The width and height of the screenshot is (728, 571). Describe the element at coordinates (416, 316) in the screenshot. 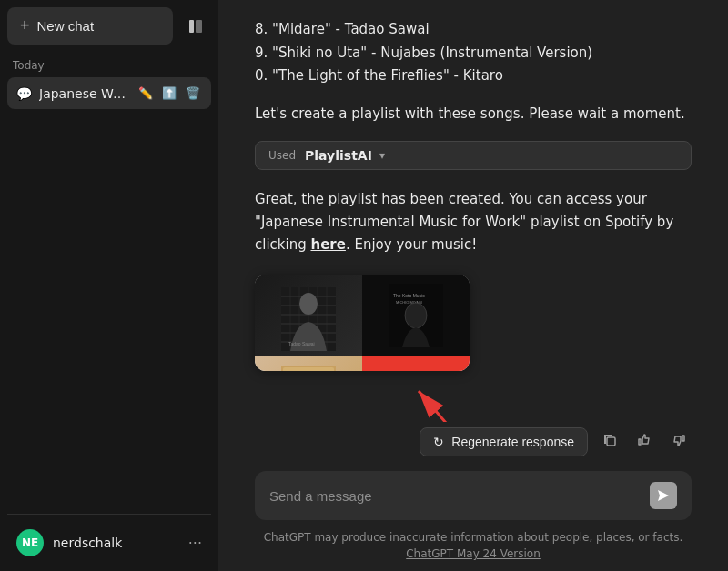

I see `koto-music-image: The Koto Music MICHIO MIYAGI` at that location.